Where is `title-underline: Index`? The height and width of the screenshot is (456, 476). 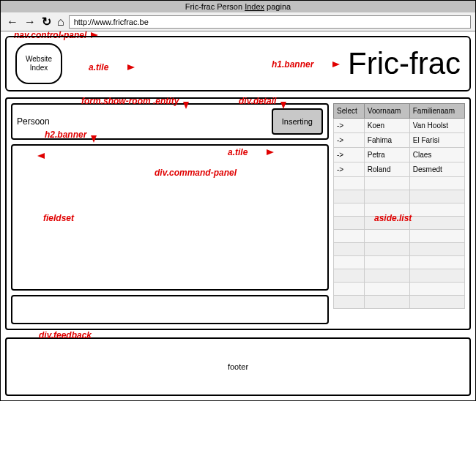
title-underline: Index is located at coordinates (255, 7).